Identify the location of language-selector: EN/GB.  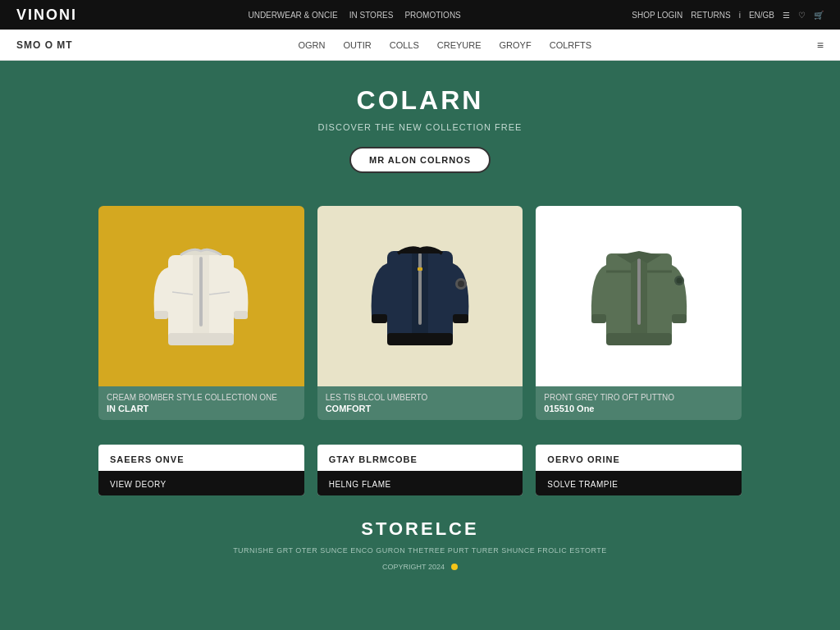
(761, 15).